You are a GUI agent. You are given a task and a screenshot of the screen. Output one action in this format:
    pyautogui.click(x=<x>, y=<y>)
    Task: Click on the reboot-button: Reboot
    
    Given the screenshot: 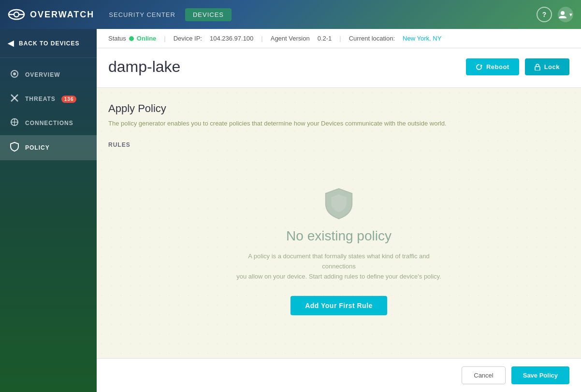 What is the action you would take?
    pyautogui.click(x=493, y=67)
    